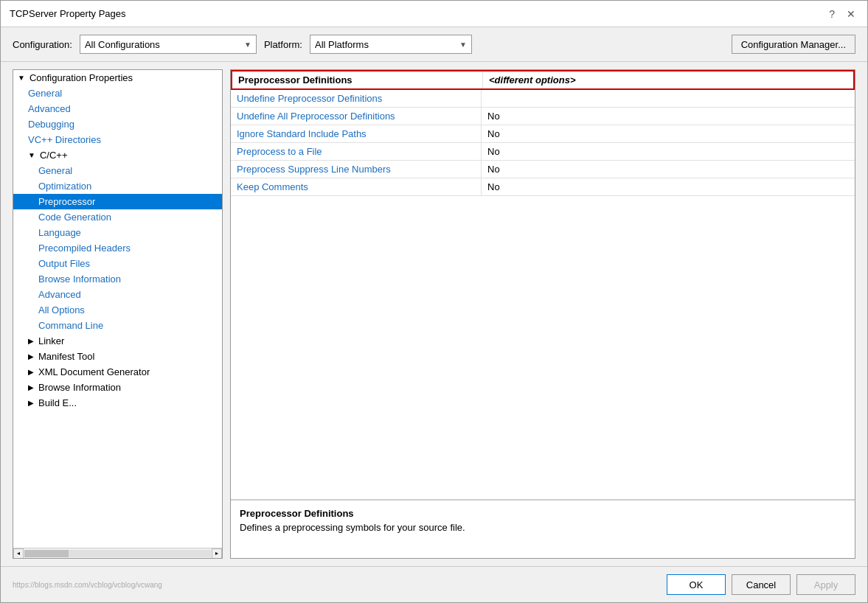 Image resolution: width=868 pixels, height=603 pixels. I want to click on prop-value, so click(668, 99).